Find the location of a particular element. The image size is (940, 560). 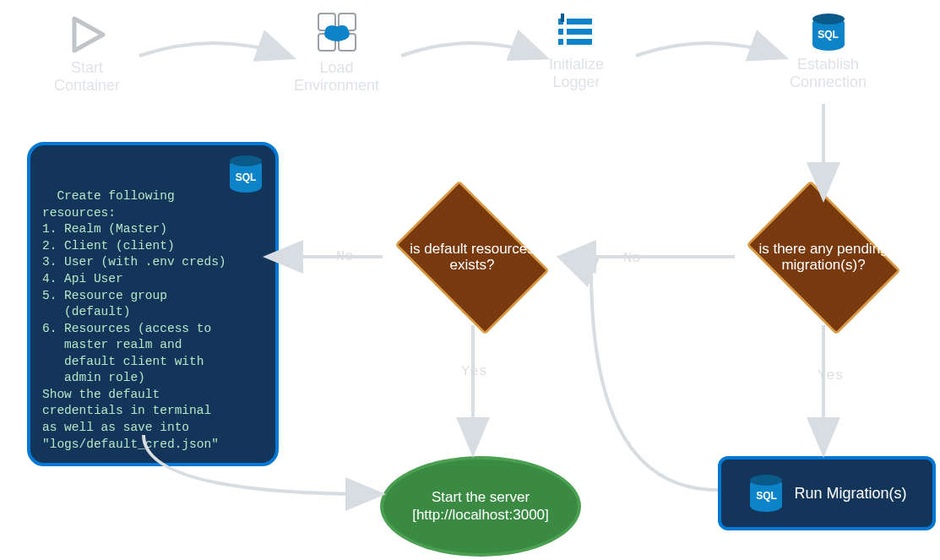

node-start-server: Start the server [http://localhost:3000] is located at coordinates (481, 507).